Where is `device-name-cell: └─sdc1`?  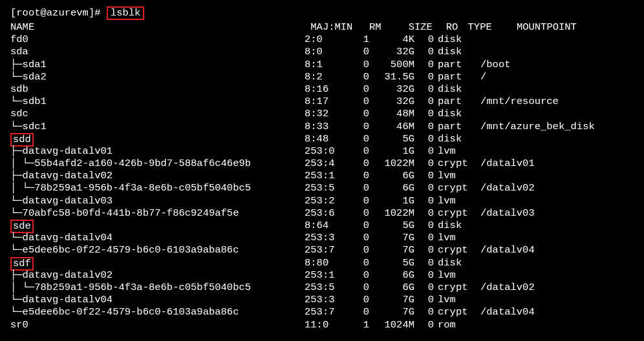
device-name-cell: └─sdc1 is located at coordinates (158, 127).